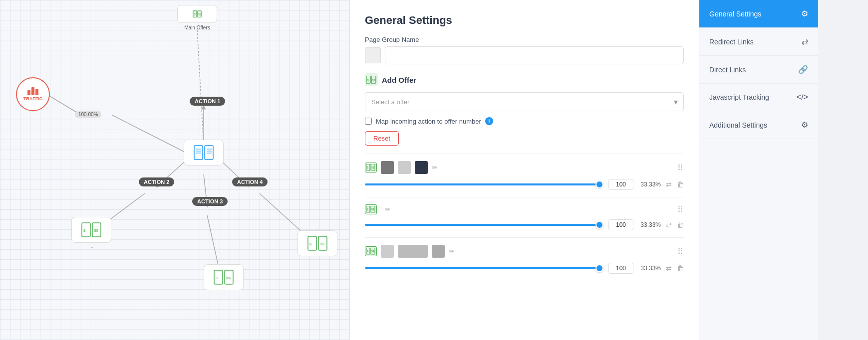 This screenshot has width=868, height=340. What do you see at coordinates (621, 184) in the screenshot?
I see `offer-1-value: 100` at bounding box center [621, 184].